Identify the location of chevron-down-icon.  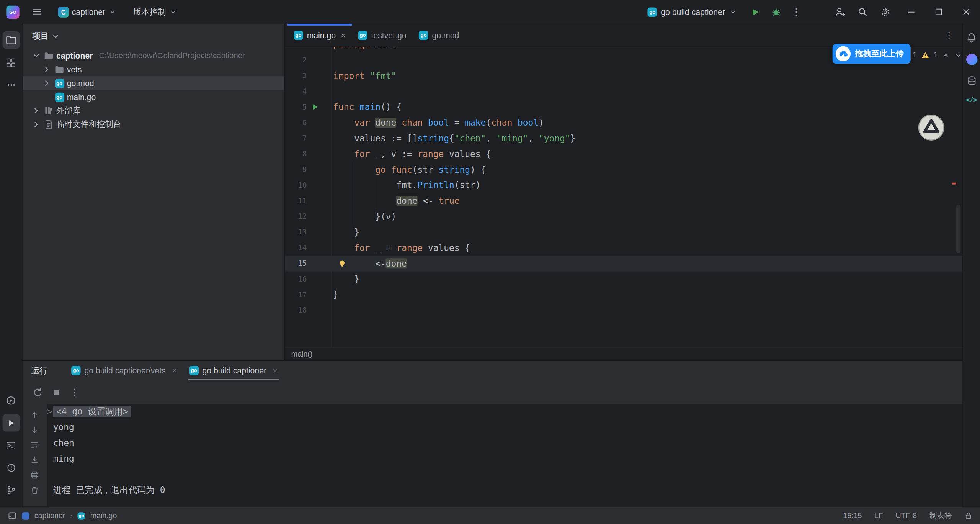
(36, 56).